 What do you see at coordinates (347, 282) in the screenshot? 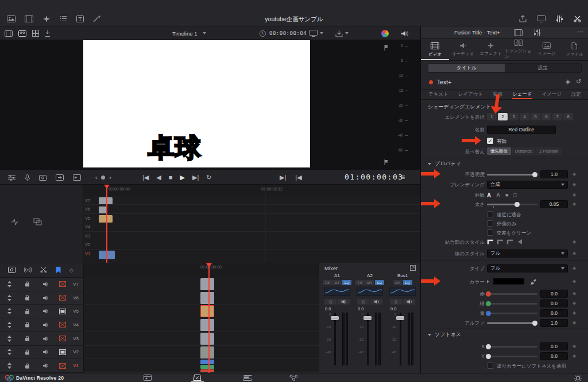
I see `eq-button: EQ` at bounding box center [347, 282].